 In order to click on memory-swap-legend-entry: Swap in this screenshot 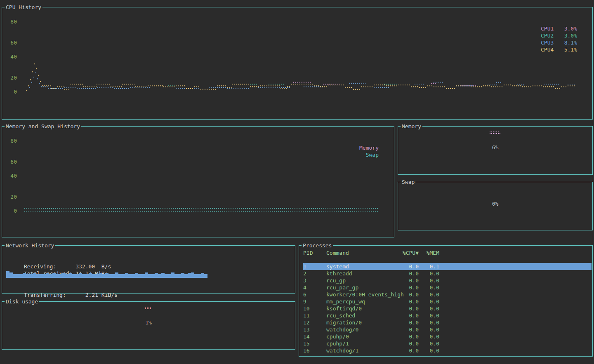, I will do `click(369, 155)`.